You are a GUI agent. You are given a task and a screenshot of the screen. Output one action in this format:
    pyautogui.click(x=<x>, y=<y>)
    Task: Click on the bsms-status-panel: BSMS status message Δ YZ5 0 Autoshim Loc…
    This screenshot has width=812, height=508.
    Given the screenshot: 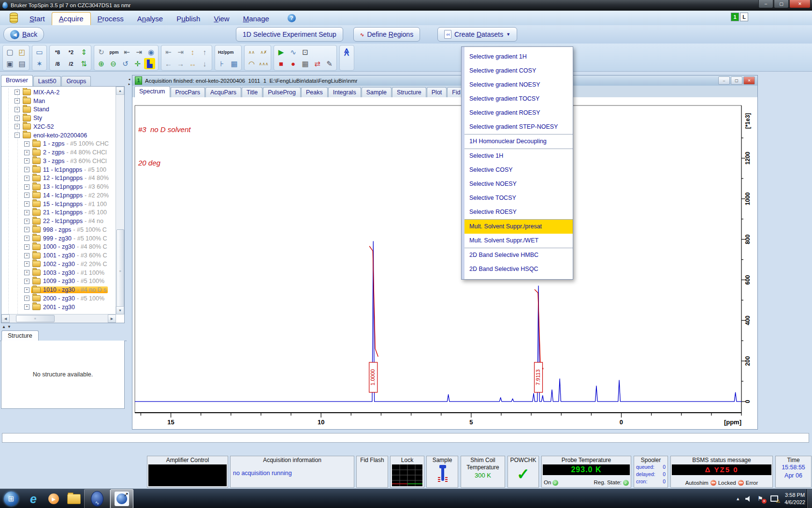 What is the action you would take?
    pyautogui.click(x=722, y=472)
    